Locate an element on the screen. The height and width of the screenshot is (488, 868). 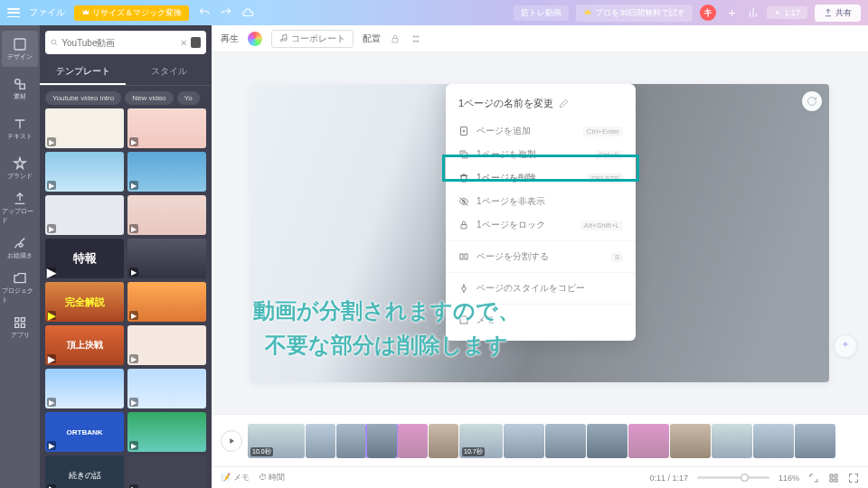
rail-draw: お絵描き is located at coordinates (20, 248).